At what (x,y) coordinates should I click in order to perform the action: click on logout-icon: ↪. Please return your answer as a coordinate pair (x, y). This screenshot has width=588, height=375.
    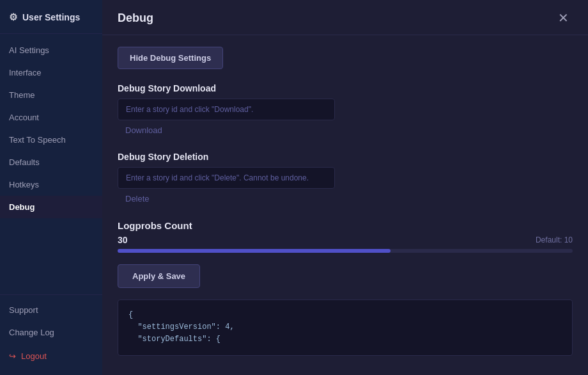
    Looking at the image, I should click on (13, 356).